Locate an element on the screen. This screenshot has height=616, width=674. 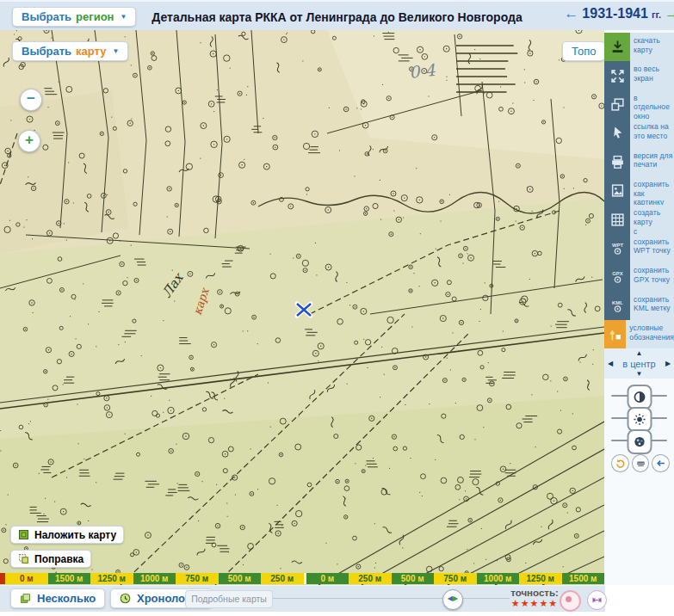
overlay-layers-icon is located at coordinates (24, 535).